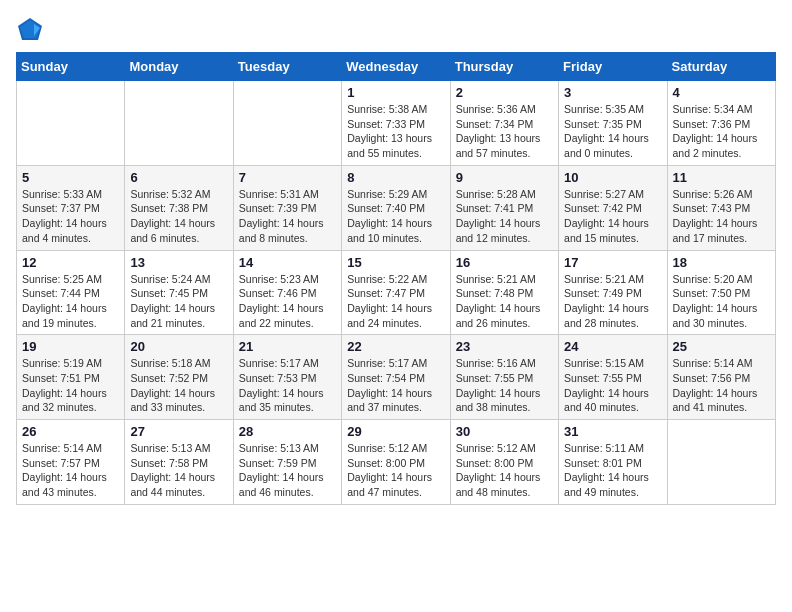 The height and width of the screenshot is (612, 792). Describe the element at coordinates (721, 292) in the screenshot. I see `calendar-cell: 18Sunrise: 5:20 AM Sunset: 7:50 PM Dayli…` at that location.